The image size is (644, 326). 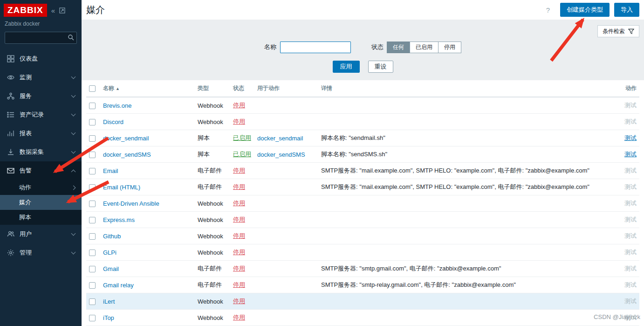 What do you see at coordinates (618, 31) in the screenshot?
I see `filter-tab: 条件检索` at bounding box center [618, 31].